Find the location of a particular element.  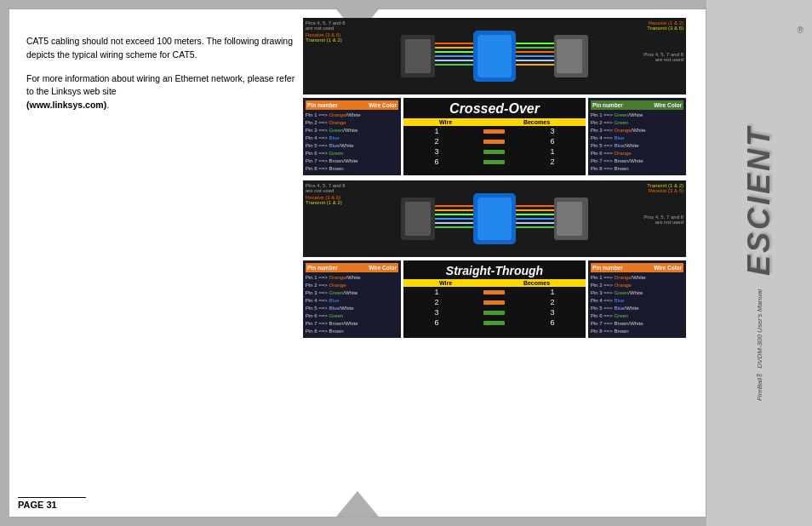

crossed-over-section: Pin numberWire Color Pin 1 ==> Orange/Wh… is located at coordinates (495, 136).